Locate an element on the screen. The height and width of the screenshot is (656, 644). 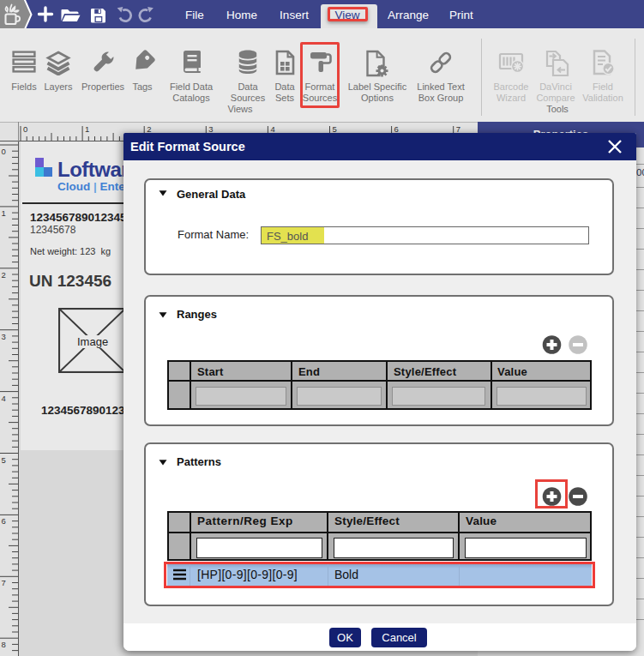
svg-text: 3 is located at coordinates (3, 336).